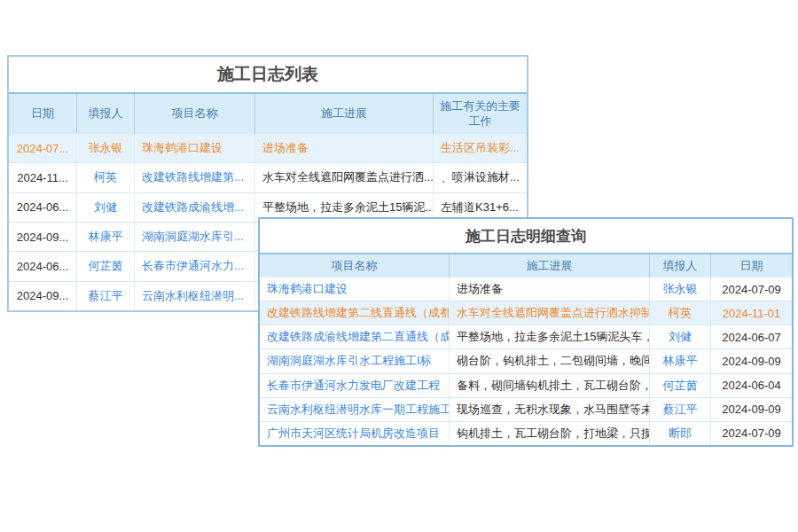  Describe the element at coordinates (752, 313) in the screenshot. I see `log-date: 2024-11-01` at that location.